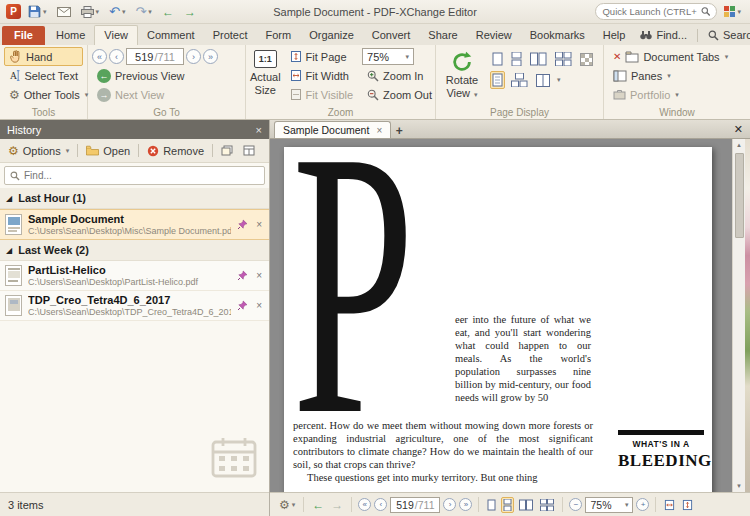 The image size is (750, 516). What do you see at coordinates (134, 224) in the screenshot?
I see `history-item: Sample Document C:\Users\Sean\Desktop\Mi…` at bounding box center [134, 224].